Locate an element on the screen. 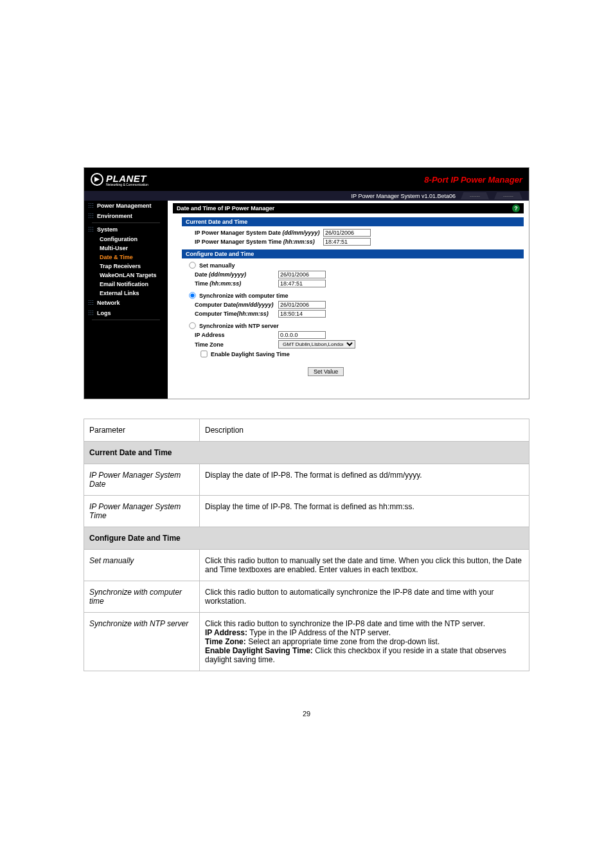  header-tab-1: ------ is located at coordinates (475, 195).